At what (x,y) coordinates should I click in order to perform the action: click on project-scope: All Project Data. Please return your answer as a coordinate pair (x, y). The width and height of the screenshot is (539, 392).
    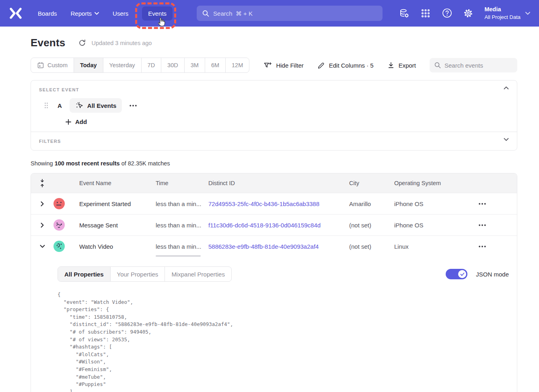
    Looking at the image, I should click on (502, 17).